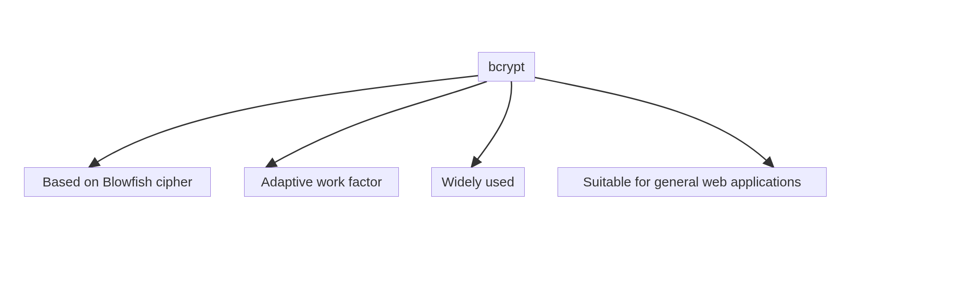 The width and height of the screenshot is (980, 283). What do you see at coordinates (284, 121) in the screenshot?
I see `edge-root-to-leaf1` at bounding box center [284, 121].